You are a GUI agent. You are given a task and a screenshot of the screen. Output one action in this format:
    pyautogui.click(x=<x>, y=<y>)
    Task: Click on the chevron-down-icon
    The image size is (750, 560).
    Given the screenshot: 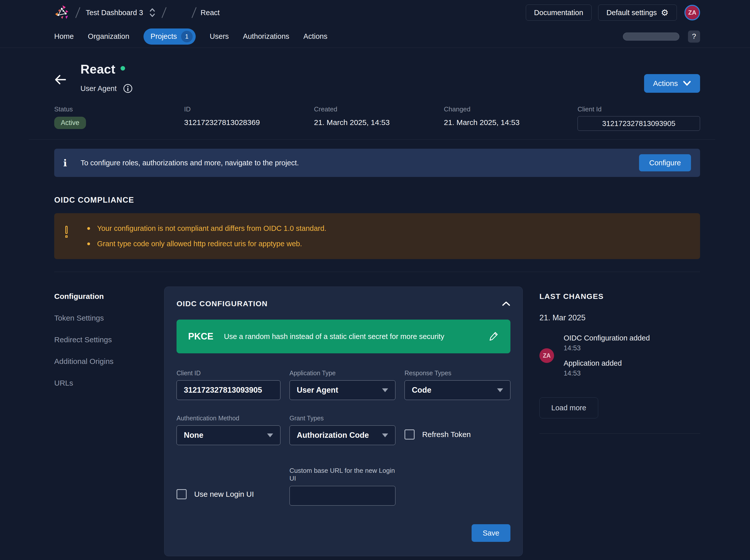 What is the action you would take?
    pyautogui.click(x=687, y=83)
    